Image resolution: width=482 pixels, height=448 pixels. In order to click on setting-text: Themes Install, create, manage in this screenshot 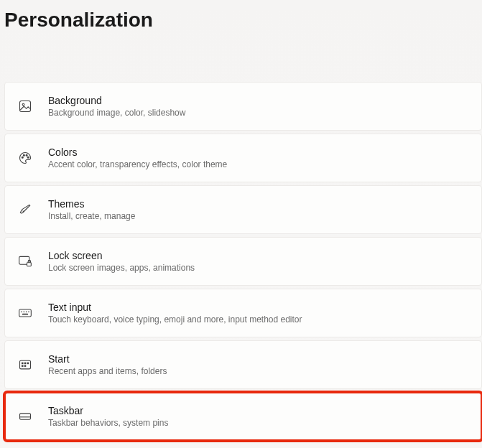, I will do `click(92, 210)`.